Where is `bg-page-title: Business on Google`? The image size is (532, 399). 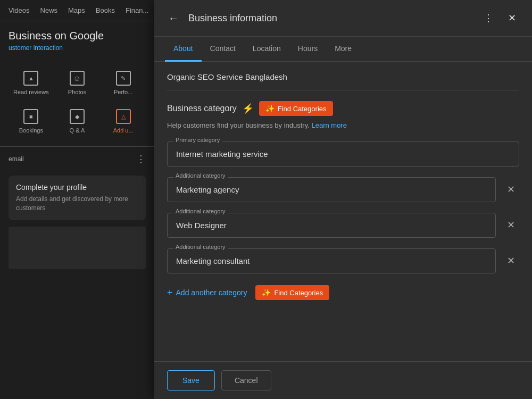
bg-page-title: Business on Google is located at coordinates (77, 33).